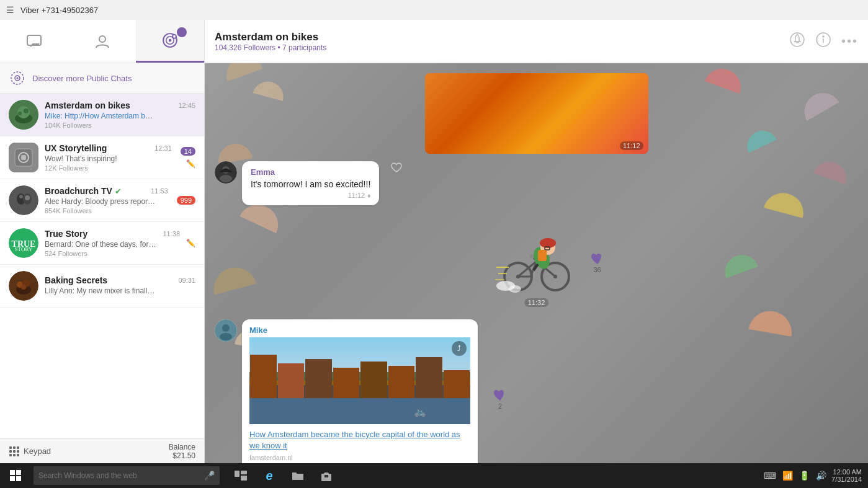 This screenshot has height=488, width=868. Describe the element at coordinates (804, 476) in the screenshot. I see `battery-icon: 🔋` at that location.